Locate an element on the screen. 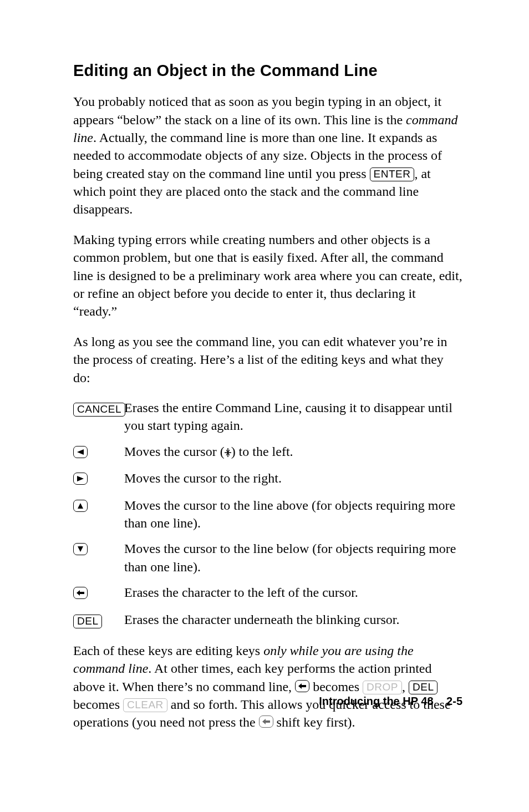  key-row-right: Moves the cursor to the right. is located at coordinates (268, 479).